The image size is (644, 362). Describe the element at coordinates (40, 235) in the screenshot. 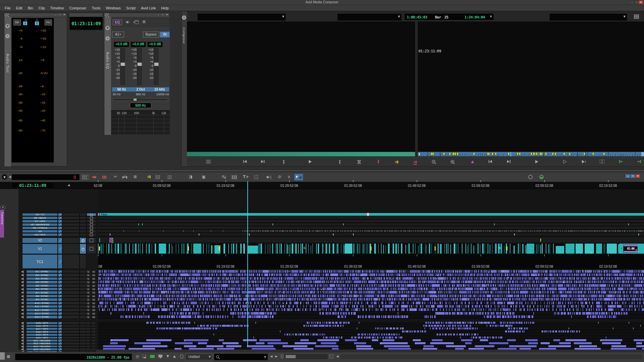

I see `track-name-v3-vfx: V3 / VFX` at that location.